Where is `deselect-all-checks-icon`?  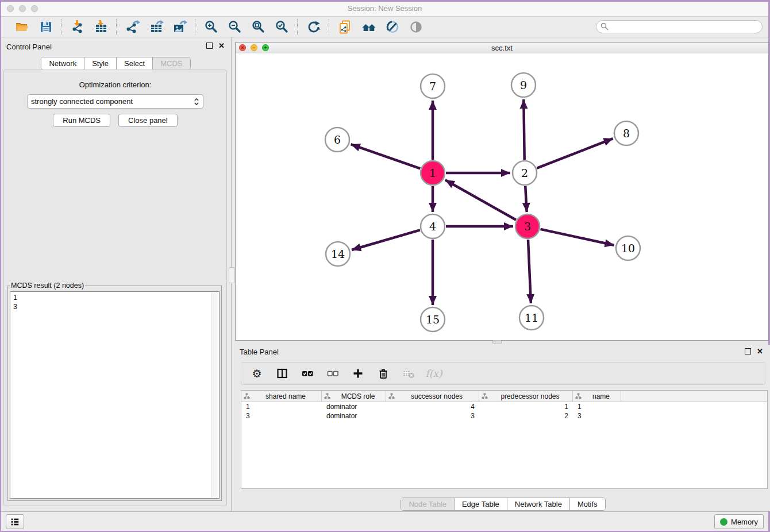 deselect-all-checks-icon is located at coordinates (333, 373).